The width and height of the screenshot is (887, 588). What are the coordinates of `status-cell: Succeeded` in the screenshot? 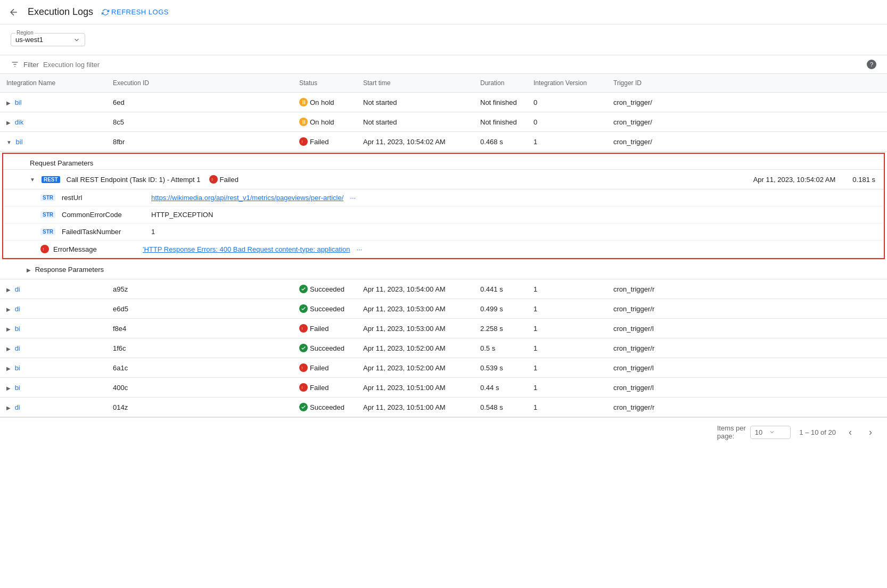 It's located at (325, 309).